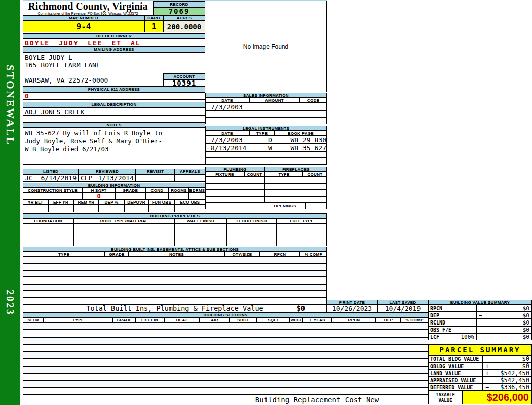 Image resolution: width=532 pixels, height=405 pixels. What do you see at coordinates (441, 330) in the screenshot?
I see `bvs-label-text: OBS F/E` at bounding box center [441, 330].